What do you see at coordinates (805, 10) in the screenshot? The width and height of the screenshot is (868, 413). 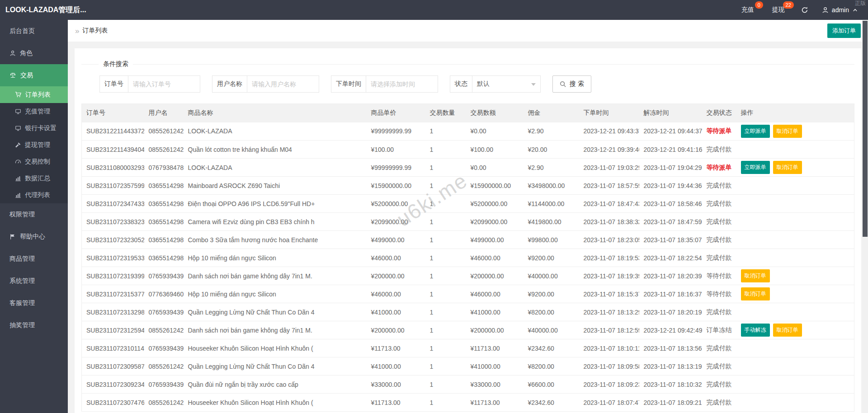 I see `refresh-button` at bounding box center [805, 10].